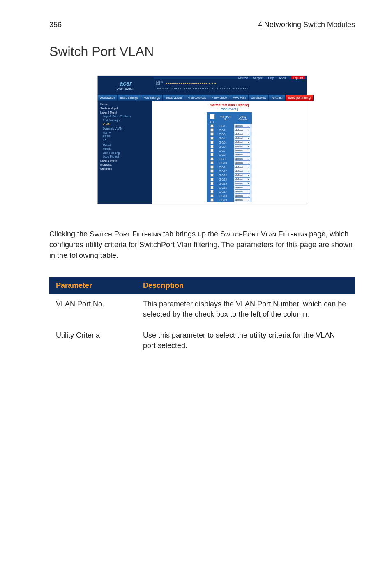  What do you see at coordinates (125, 141) in the screenshot?
I see `nav-item: LA` at bounding box center [125, 141].